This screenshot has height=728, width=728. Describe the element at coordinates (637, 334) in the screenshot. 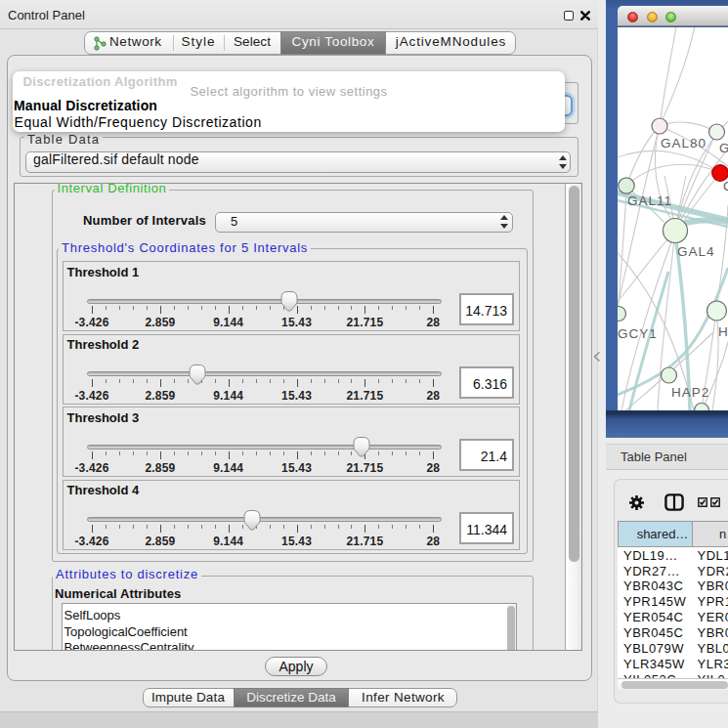

I see `svg-text: GCY1` at that location.